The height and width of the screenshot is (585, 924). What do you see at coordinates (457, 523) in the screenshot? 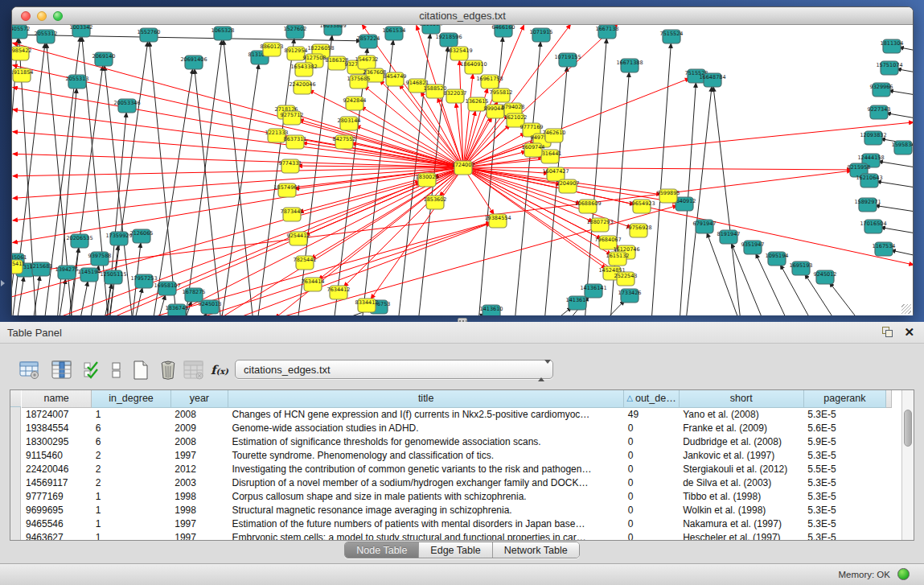
I see `table-row: 946554611997Estimation of the future num…` at bounding box center [457, 523].